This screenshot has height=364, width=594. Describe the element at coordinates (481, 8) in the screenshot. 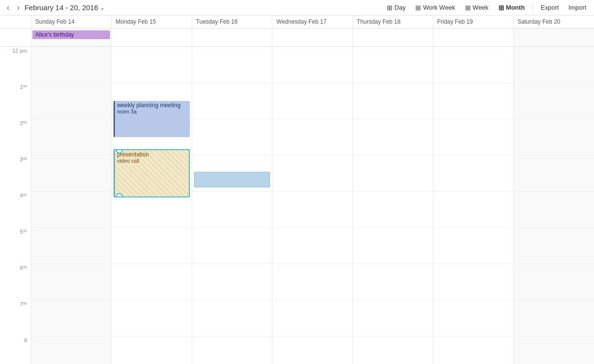

I see `view-week-label: Week` at that location.